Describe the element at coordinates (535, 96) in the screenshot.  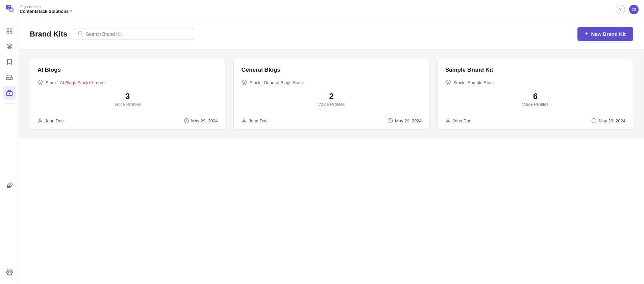
I see `voice-count: 6` at that location.